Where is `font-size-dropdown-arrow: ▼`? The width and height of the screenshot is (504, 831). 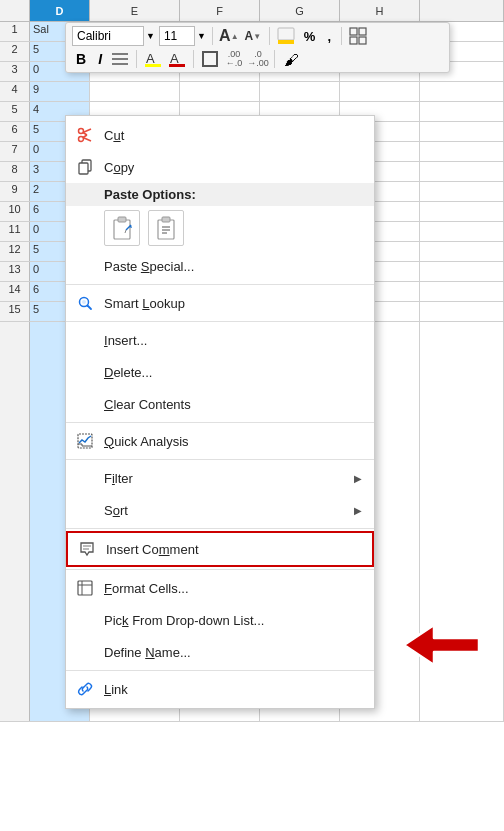 font-size-dropdown-arrow: ▼ is located at coordinates (202, 36).